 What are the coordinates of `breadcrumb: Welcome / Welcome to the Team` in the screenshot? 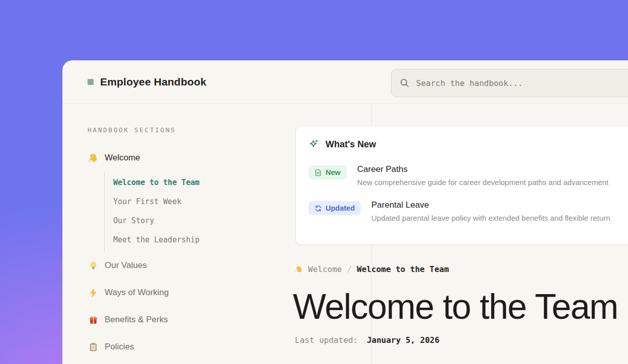 It's located at (372, 269).